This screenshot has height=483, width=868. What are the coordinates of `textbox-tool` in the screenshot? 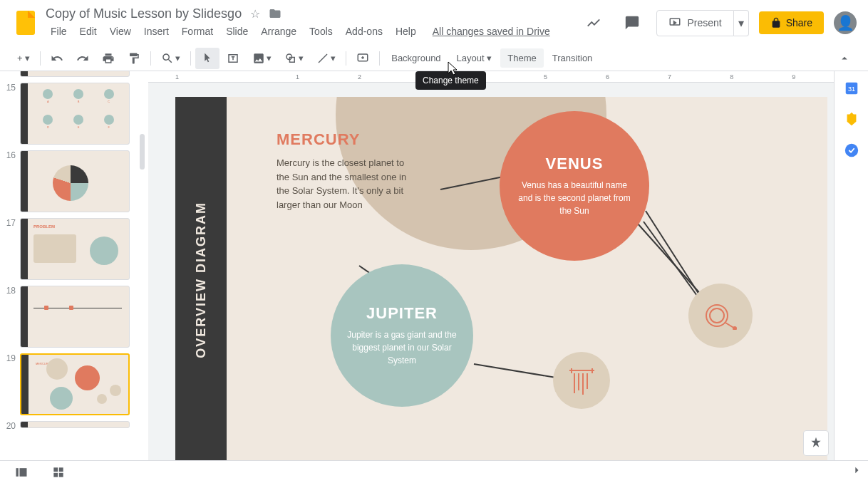 It's located at (233, 58).